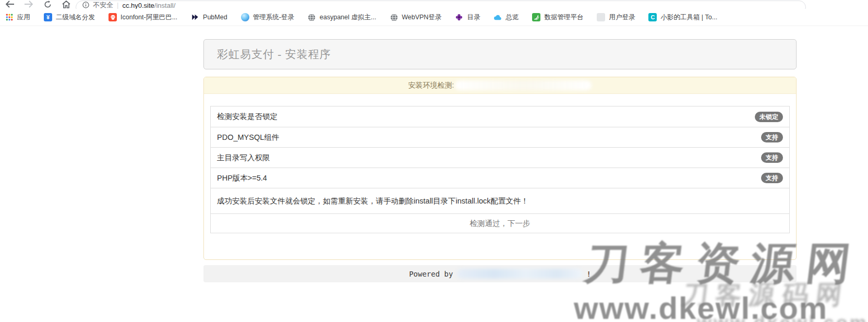  I want to click on bookmark-pubmed: PubMed, so click(209, 17).